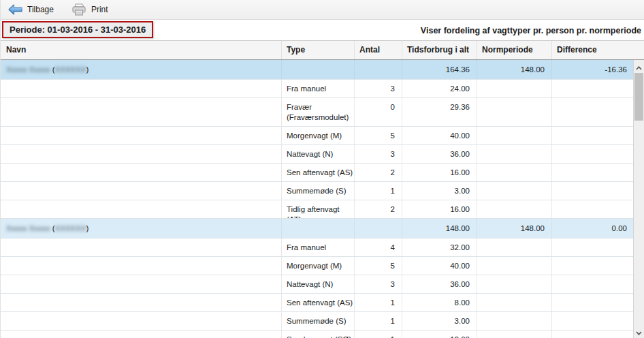  I want to click on cell-normperiode: 148.00, so click(515, 70).